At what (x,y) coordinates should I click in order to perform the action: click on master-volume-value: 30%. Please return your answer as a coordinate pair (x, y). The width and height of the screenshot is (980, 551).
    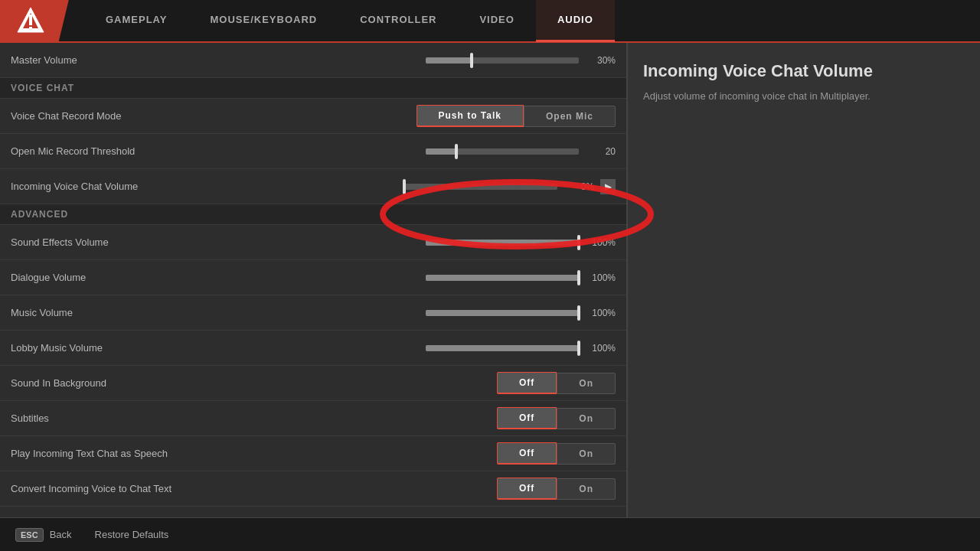
    Looking at the image, I should click on (600, 60).